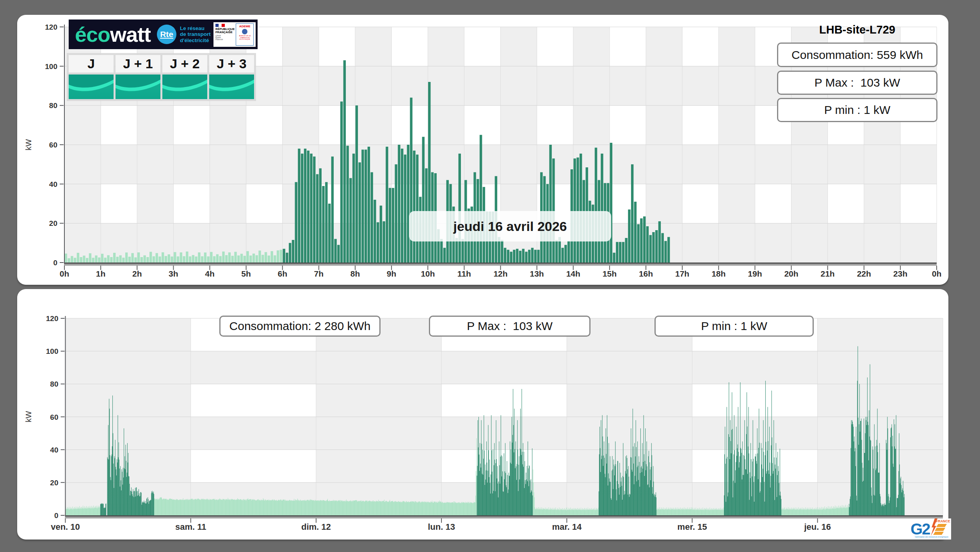 This screenshot has height=552, width=980. What do you see at coordinates (441, 527) in the screenshot?
I see `svg-text: lun. 13` at bounding box center [441, 527].